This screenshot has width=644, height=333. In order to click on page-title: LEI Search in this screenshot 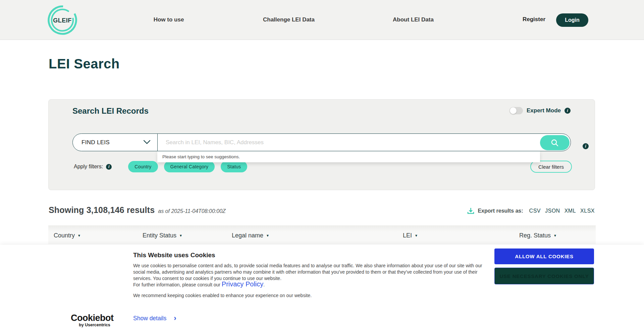, I will do `click(84, 64)`.